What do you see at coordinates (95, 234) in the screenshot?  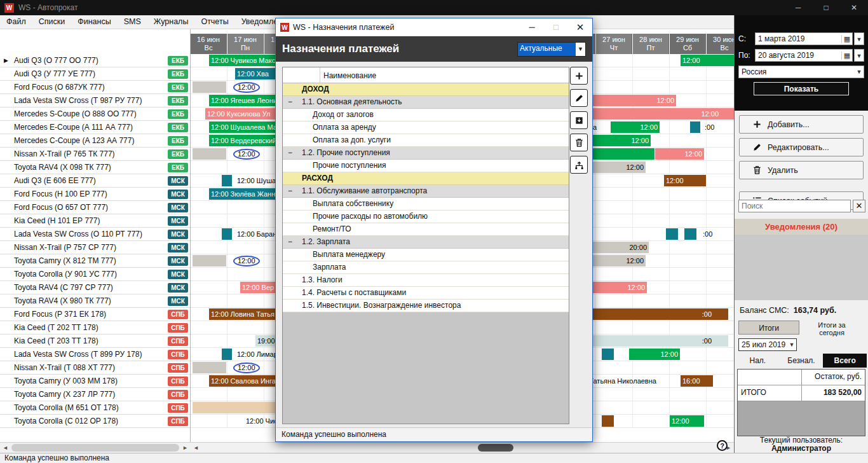 I see `car-row: Lada Vesta SW Cross (О 110 РТ 777)МСК` at bounding box center [95, 234].